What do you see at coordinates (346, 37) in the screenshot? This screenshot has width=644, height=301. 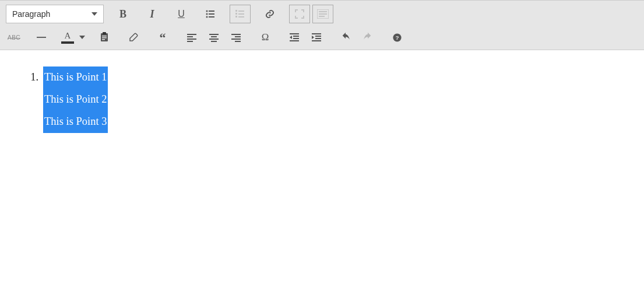 I see `undo-icon` at bounding box center [346, 37].